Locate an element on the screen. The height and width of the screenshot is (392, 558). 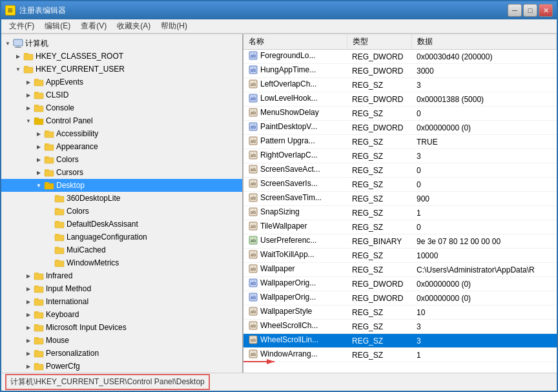
clsid-label: CLSID is located at coordinates (57, 95).